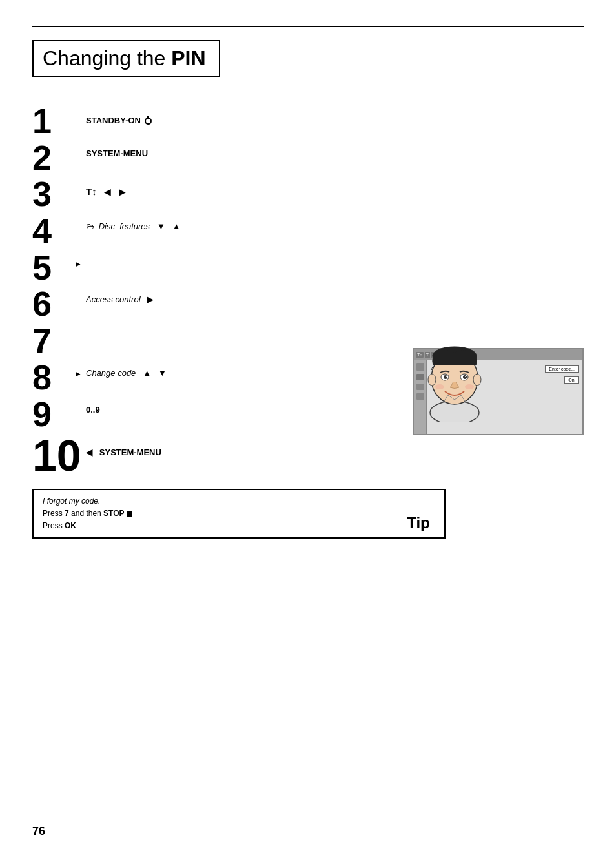  Describe the element at coordinates (220, 377) in the screenshot. I see `step-8-row: 8 ► Change code ▲ ▼` at that location.